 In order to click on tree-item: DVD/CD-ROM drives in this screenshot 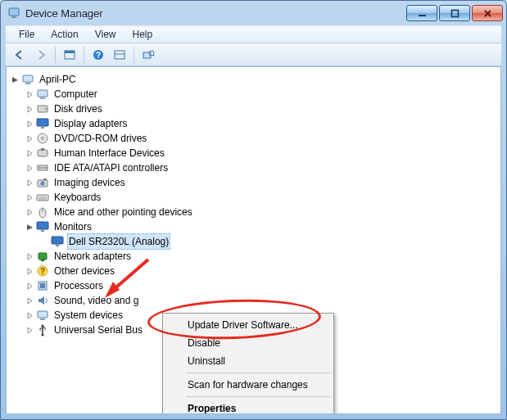, I will do `click(254, 138)`.